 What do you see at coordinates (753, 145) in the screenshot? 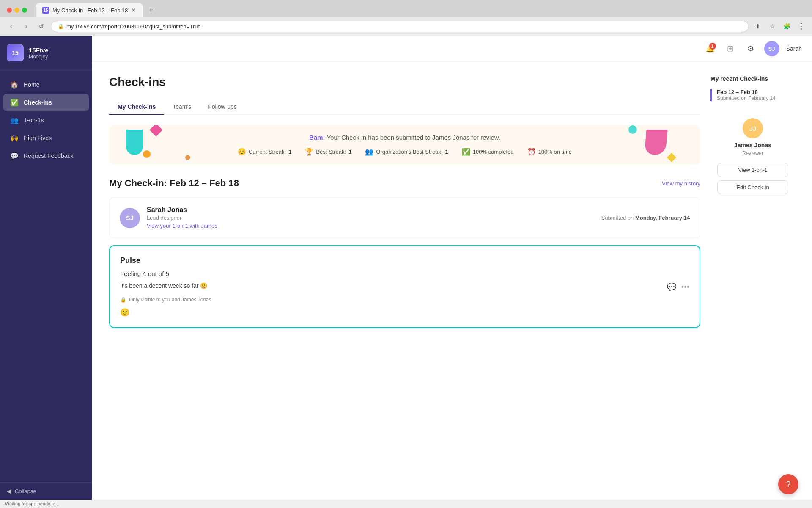
I see `reviewer-name: James Jonas` at bounding box center [753, 145].